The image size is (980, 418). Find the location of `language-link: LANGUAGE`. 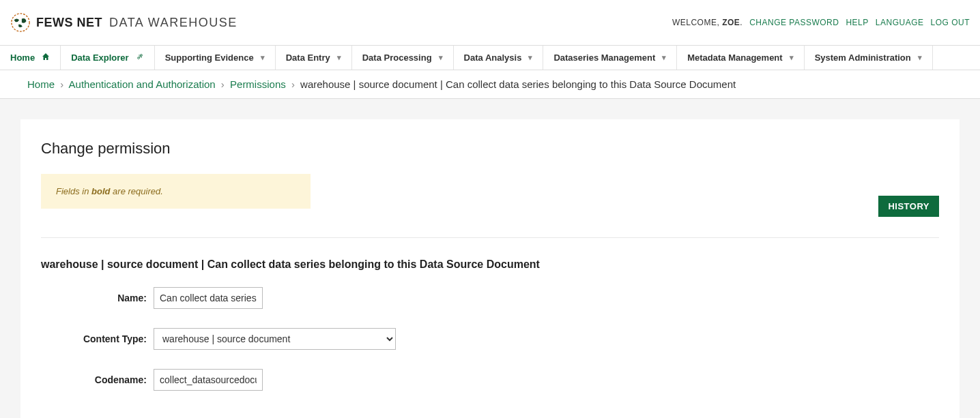

language-link: LANGUAGE is located at coordinates (899, 23).